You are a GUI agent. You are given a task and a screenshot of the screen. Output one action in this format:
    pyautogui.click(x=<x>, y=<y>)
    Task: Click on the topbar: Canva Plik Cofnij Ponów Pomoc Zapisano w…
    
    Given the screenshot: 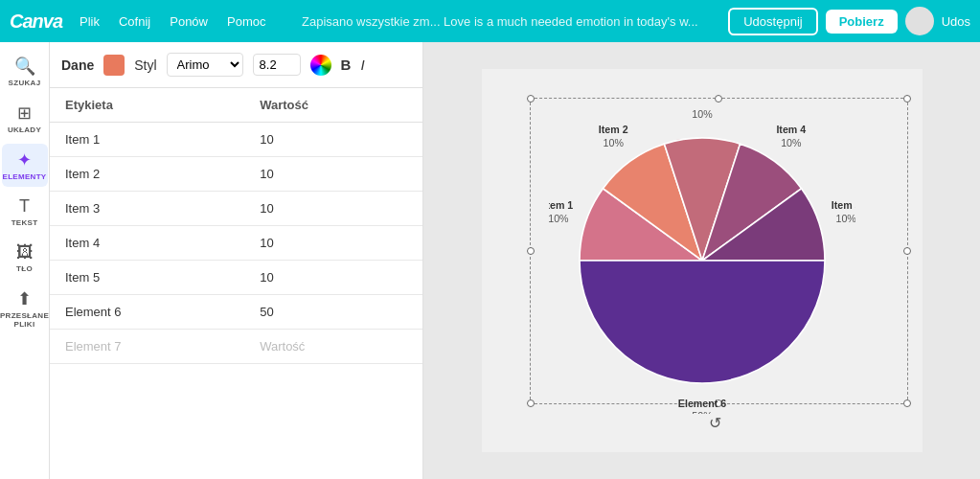 What is the action you would take?
    pyautogui.click(x=490, y=21)
    